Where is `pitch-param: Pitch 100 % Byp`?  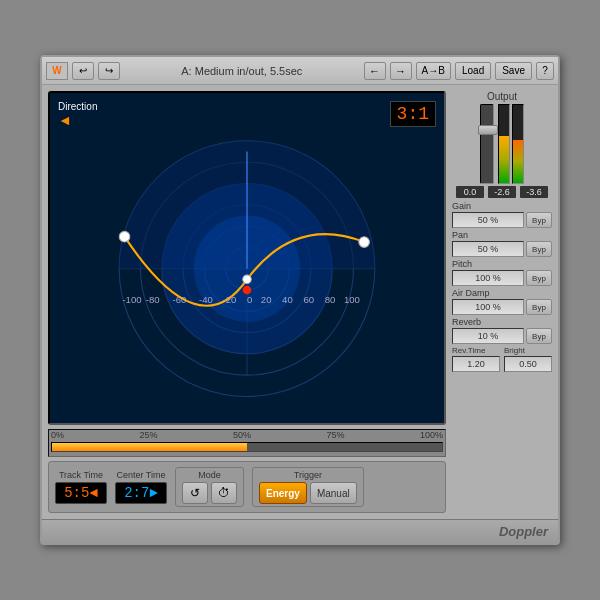 pitch-param: Pitch 100 % Byp is located at coordinates (502, 272).